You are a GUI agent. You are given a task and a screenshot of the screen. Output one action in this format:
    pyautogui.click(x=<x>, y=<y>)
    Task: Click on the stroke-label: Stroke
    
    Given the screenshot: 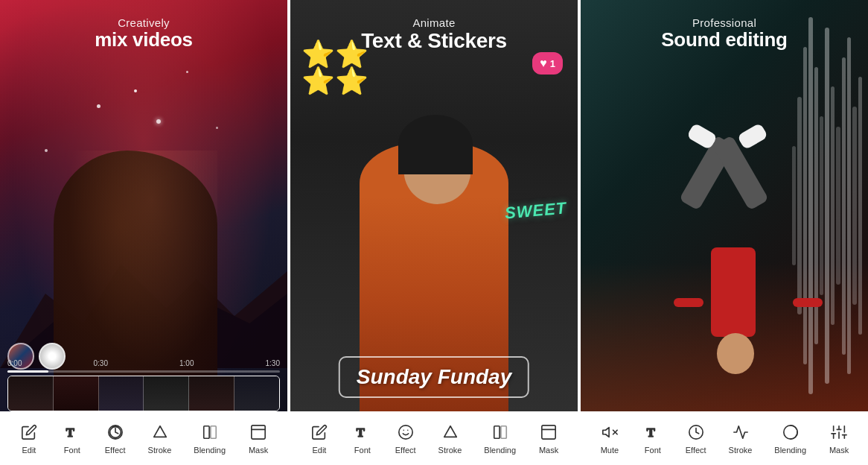 What is the action you would take?
    pyautogui.click(x=160, y=450)
    